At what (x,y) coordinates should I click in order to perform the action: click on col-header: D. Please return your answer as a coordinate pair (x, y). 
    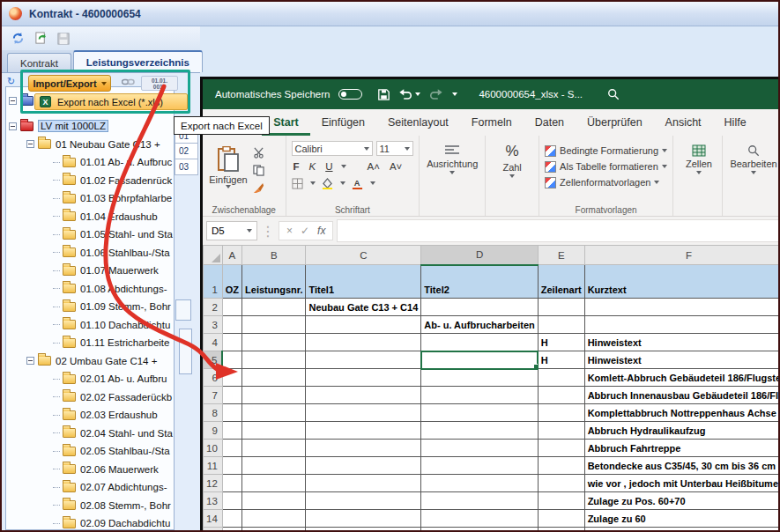
    Looking at the image, I should click on (479, 255).